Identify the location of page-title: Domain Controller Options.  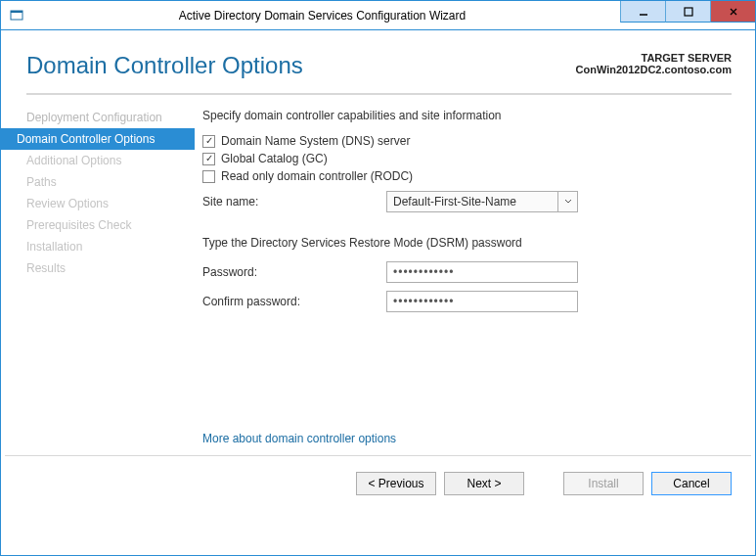
(164, 66).